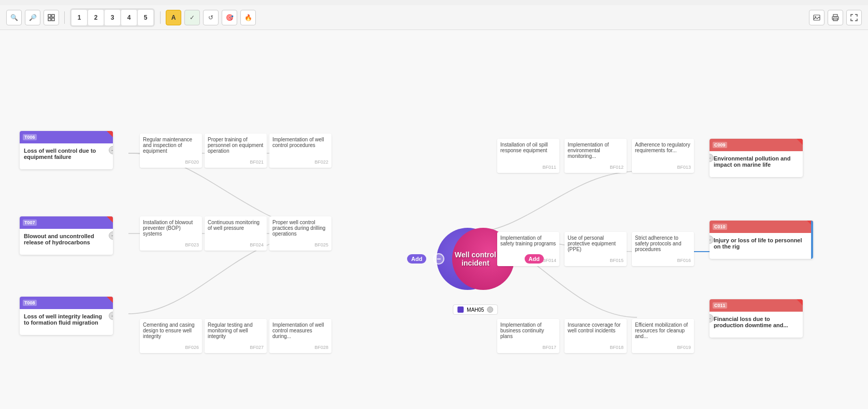 This screenshot has width=868, height=409. Describe the element at coordinates (835, 18) in the screenshot. I see `print-button` at that location.